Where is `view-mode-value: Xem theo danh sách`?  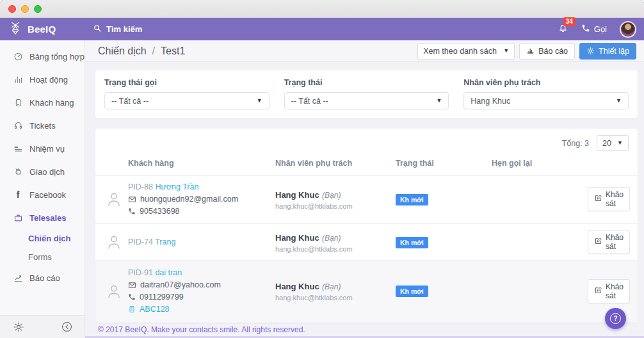
view-mode-value: Xem theo danh sách is located at coordinates (460, 51).